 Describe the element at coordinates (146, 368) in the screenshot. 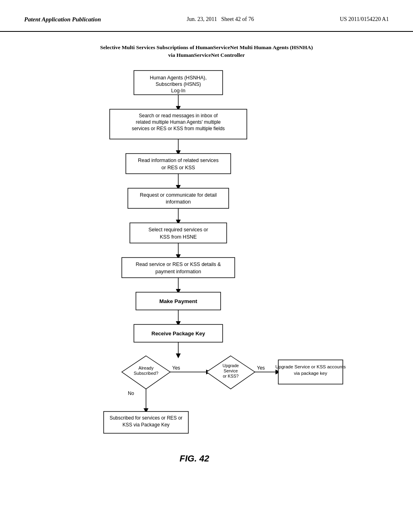

I see `diamond-already-line1: Already` at that location.